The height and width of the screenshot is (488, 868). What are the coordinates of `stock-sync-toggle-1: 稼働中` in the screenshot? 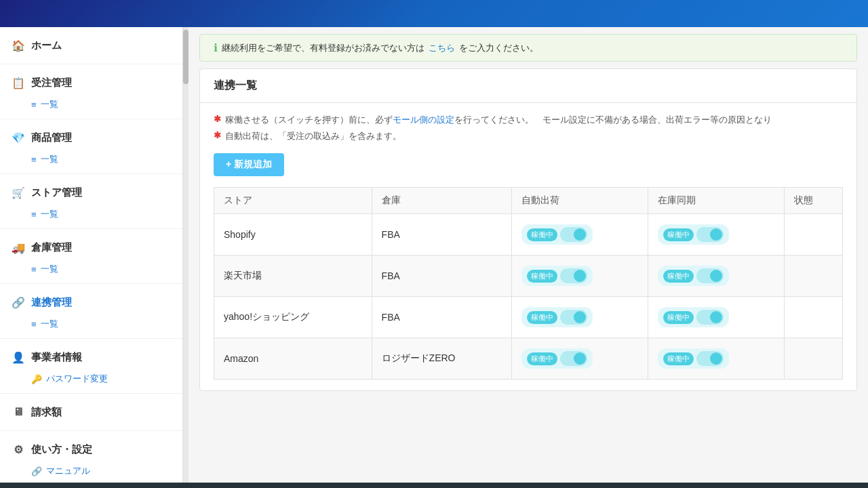 It's located at (693, 276).